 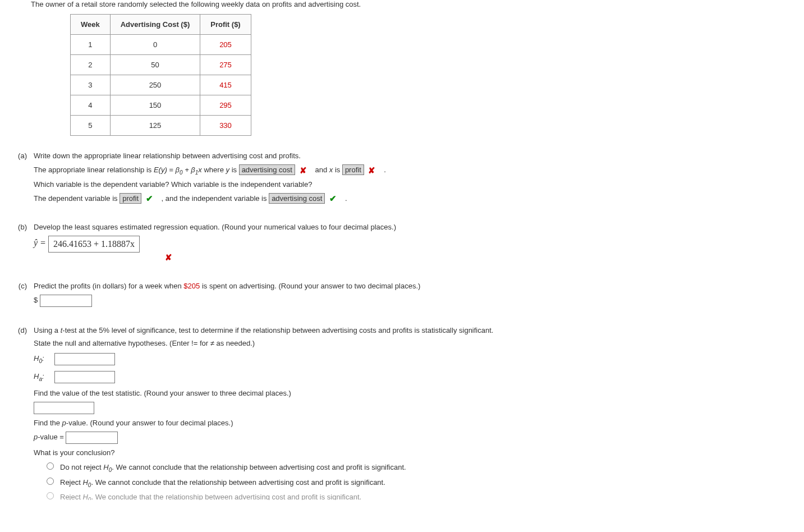 What do you see at coordinates (223, 483) in the screenshot?
I see `conclusion-option-2: Reject H0. We cannot conclude that the r…` at bounding box center [223, 483].